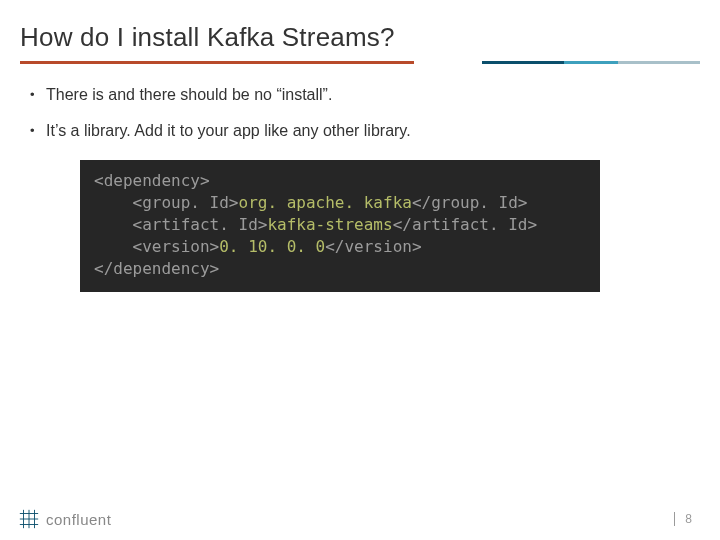  Describe the element at coordinates (683, 519) in the screenshot. I see `page-number-area: 8` at that location.